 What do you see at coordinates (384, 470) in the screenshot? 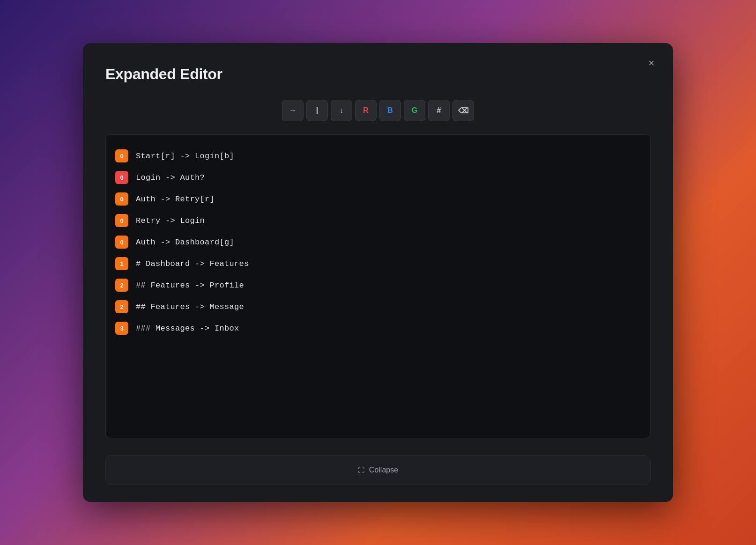
I see `collapse-label: Collapse` at bounding box center [384, 470].